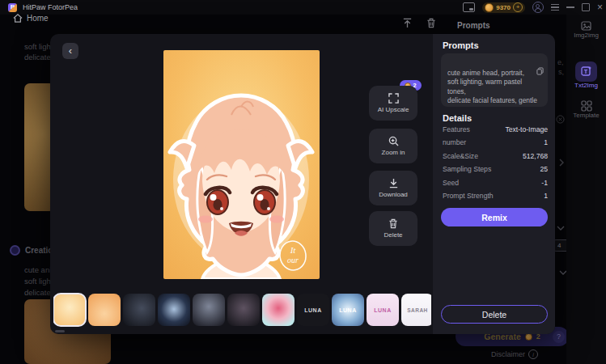  I want to click on download-icon, so click(393, 183).